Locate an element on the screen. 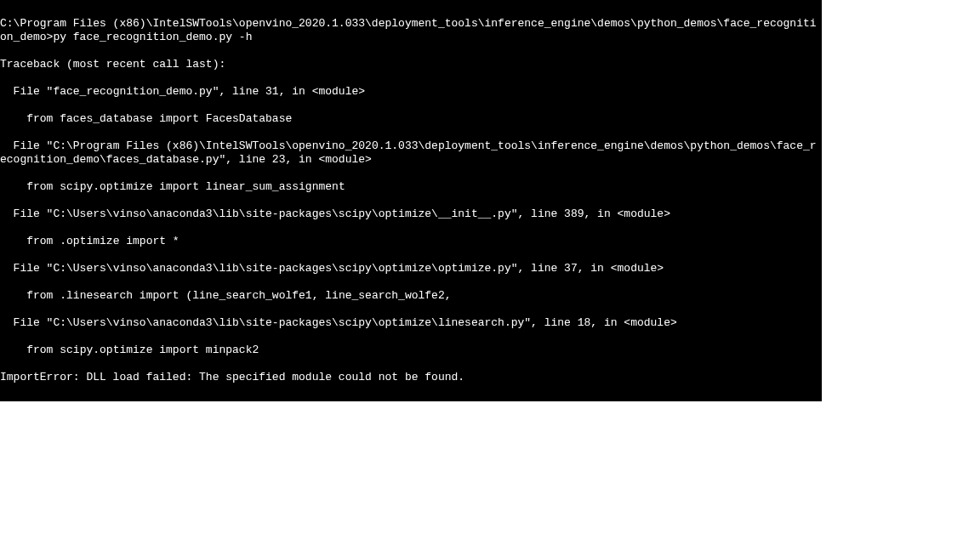 This screenshot has width=980, height=551. terminal-line: File "C:\Program Files (x86)\IntelSWTool… is located at coordinates (411, 153).